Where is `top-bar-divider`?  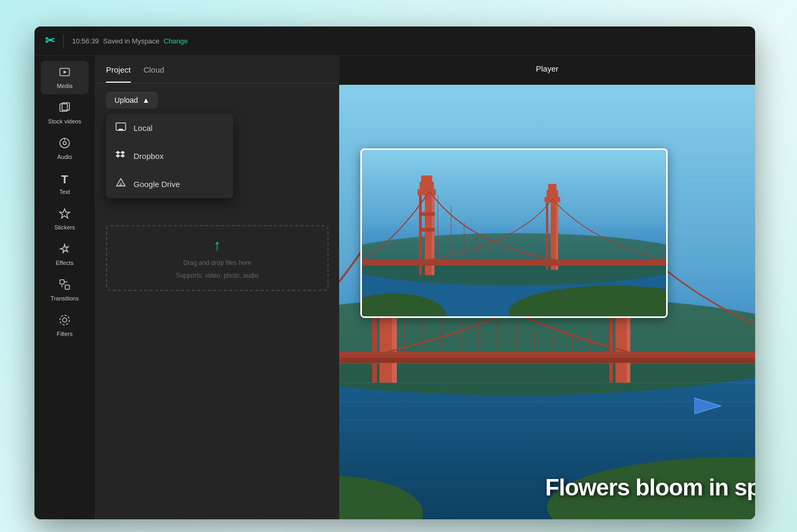 top-bar-divider is located at coordinates (64, 41).